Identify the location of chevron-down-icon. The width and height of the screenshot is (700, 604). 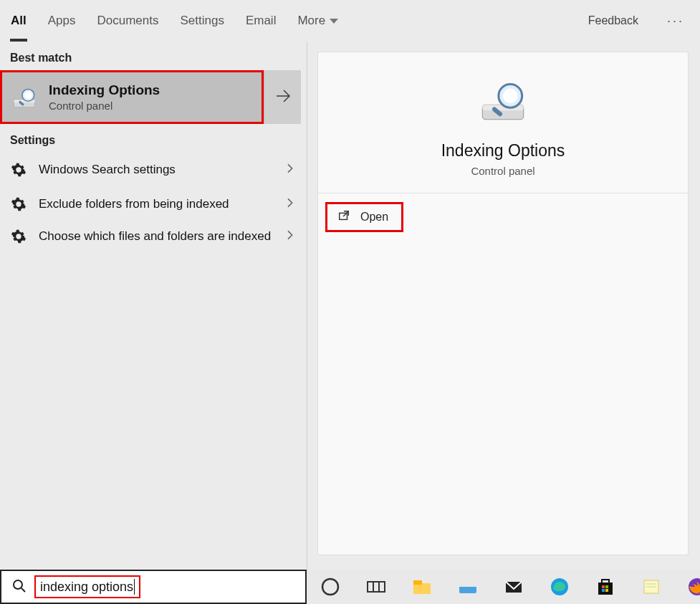
(334, 21).